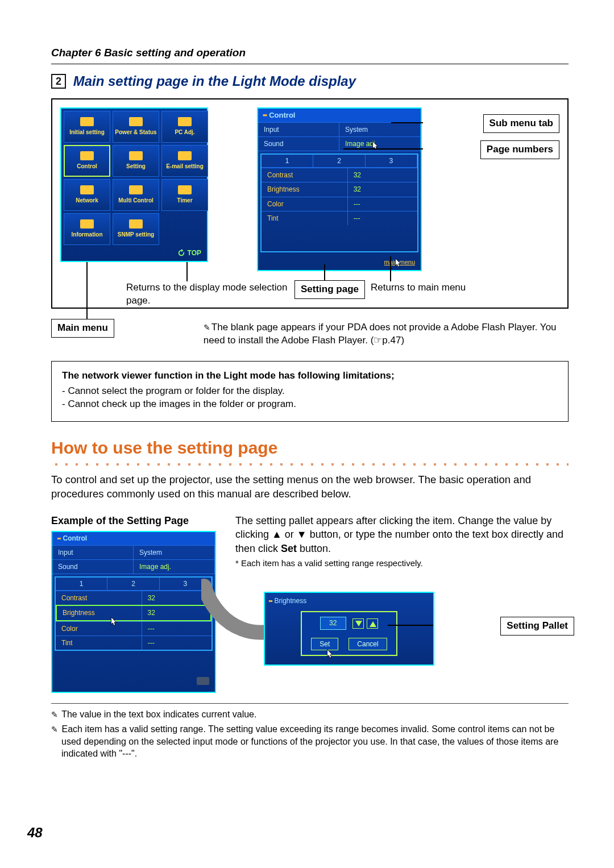 This screenshot has height=868, width=614. What do you see at coordinates (136, 195) in the screenshot?
I see `menu-multi-control: Multi Control` at bounding box center [136, 195].